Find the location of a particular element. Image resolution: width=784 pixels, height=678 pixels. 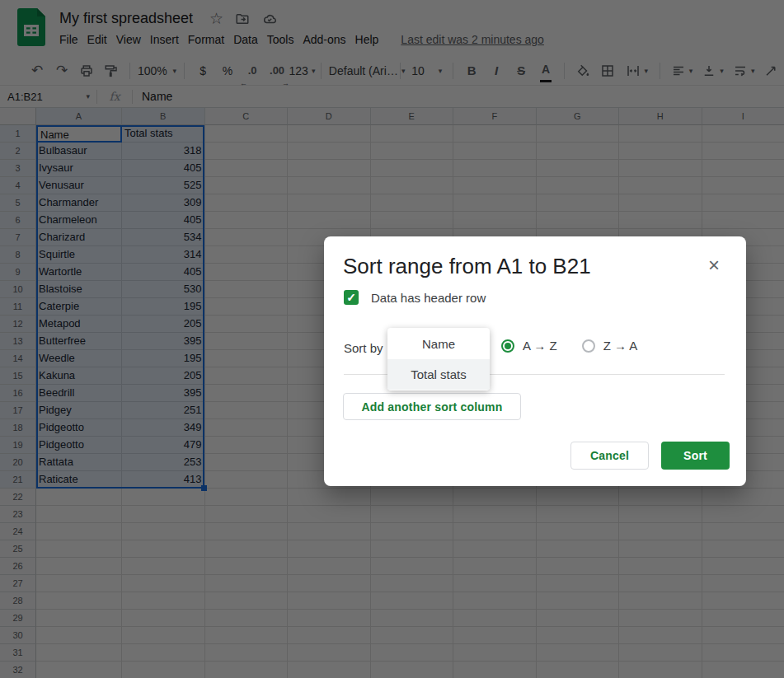

close-icon: × is located at coordinates (714, 265).